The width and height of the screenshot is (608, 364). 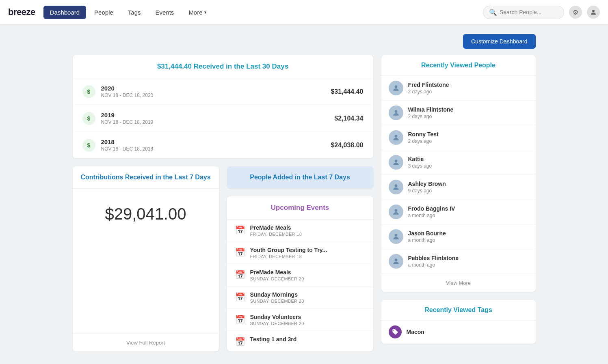 What do you see at coordinates (500, 41) in the screenshot?
I see `customize-dashboard-button: Customize Dashboard` at bounding box center [500, 41].